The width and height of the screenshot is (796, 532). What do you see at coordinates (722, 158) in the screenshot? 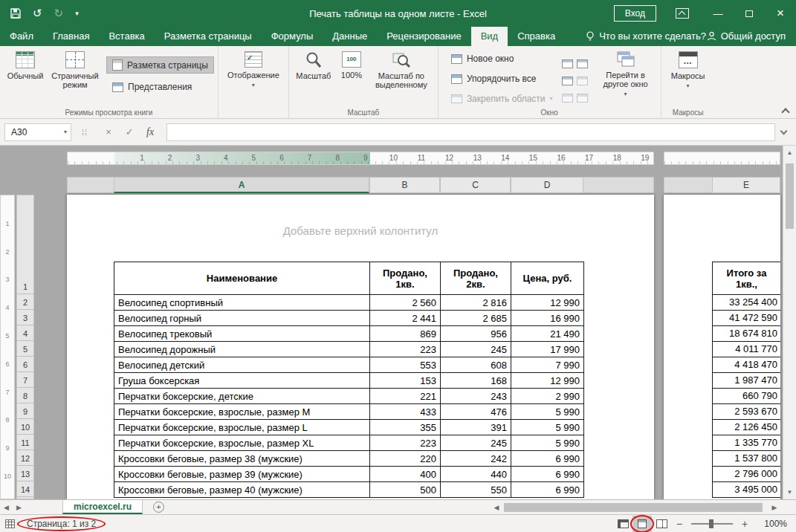
I see `horizontal-ruler-page2` at bounding box center [722, 158].